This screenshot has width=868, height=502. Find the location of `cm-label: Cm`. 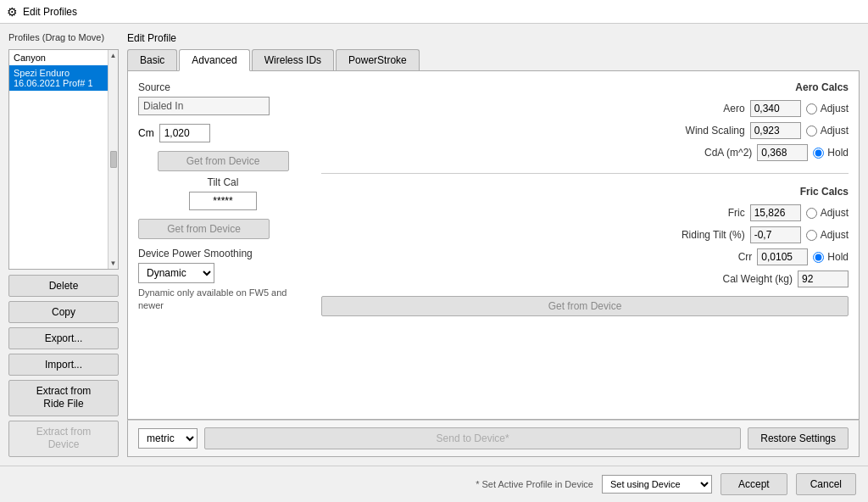

cm-label: Cm is located at coordinates (146, 133).